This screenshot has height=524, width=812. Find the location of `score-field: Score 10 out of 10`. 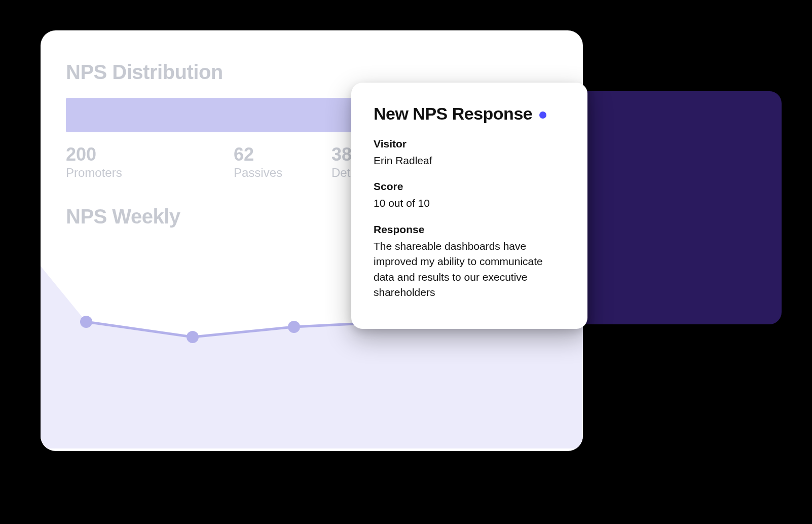

score-field: Score 10 out of 10 is located at coordinates (469, 196).